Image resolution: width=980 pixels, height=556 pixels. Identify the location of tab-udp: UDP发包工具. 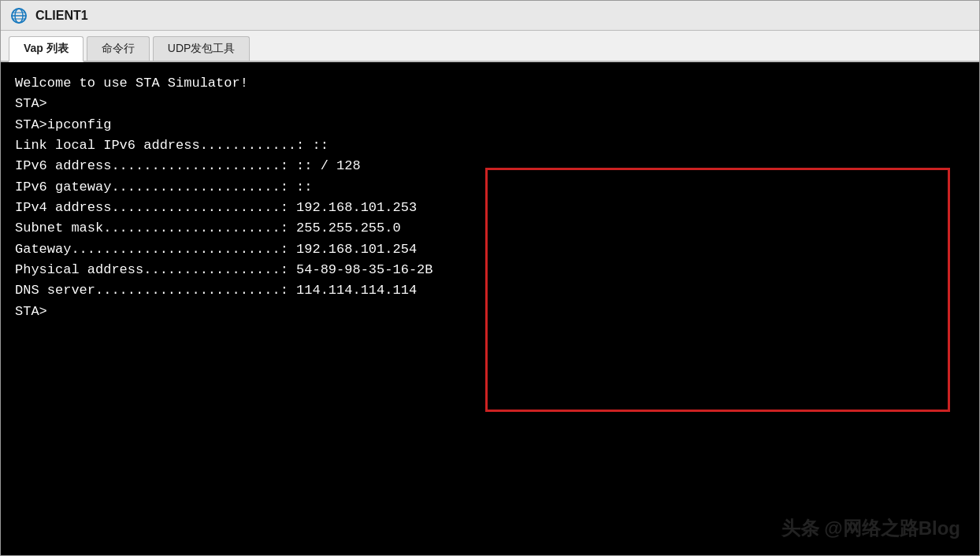
(202, 49).